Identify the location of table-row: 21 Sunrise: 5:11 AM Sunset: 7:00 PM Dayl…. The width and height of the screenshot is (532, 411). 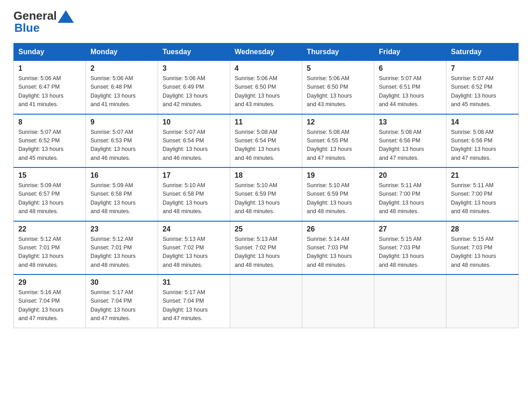
(483, 194).